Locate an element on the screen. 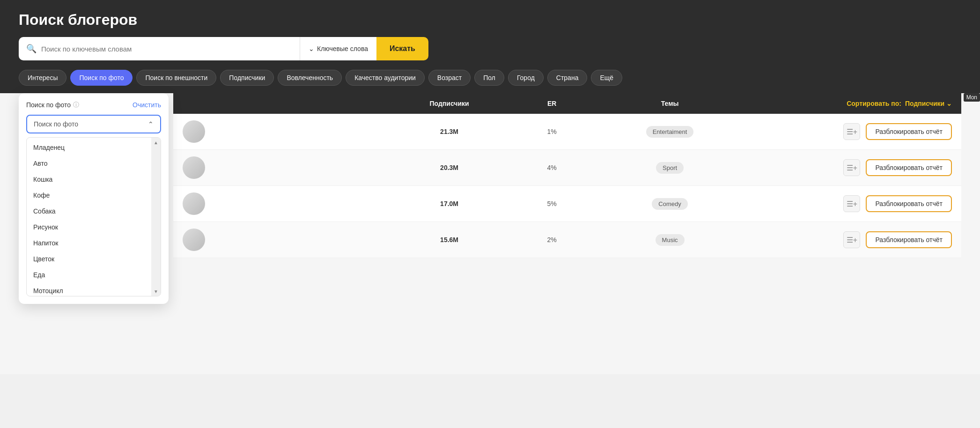 This screenshot has height=428, width=980. sort-field: Подписчики ⌄ is located at coordinates (928, 103).